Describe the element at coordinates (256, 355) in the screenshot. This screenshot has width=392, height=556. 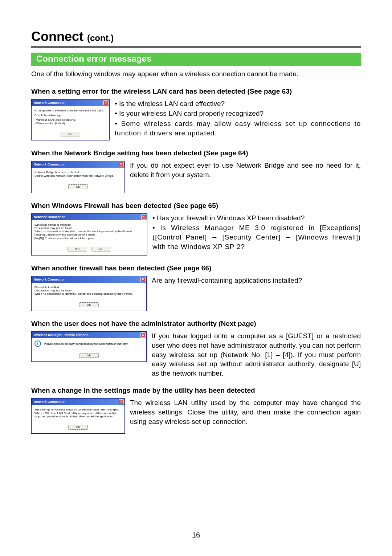
I see `sec5-text: If you have logged onto a computer as a …` at that location.